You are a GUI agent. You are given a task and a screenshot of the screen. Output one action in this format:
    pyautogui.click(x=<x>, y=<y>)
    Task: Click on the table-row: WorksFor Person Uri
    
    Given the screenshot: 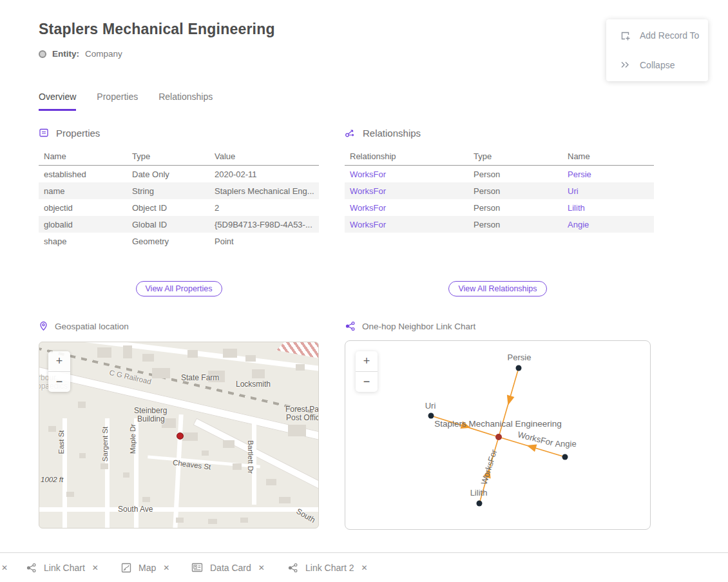 What is the action you would take?
    pyautogui.click(x=499, y=191)
    